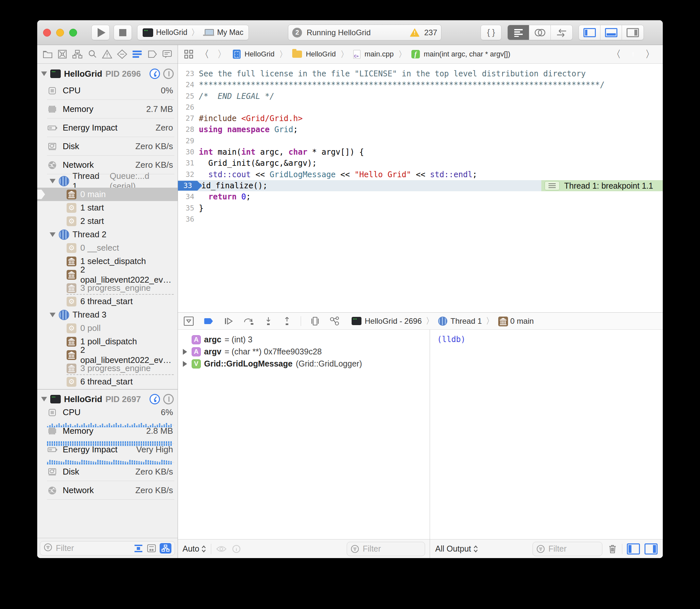 The height and width of the screenshot is (609, 700). What do you see at coordinates (63, 54) in the screenshot?
I see `source-control-navigator-icon` at bounding box center [63, 54].